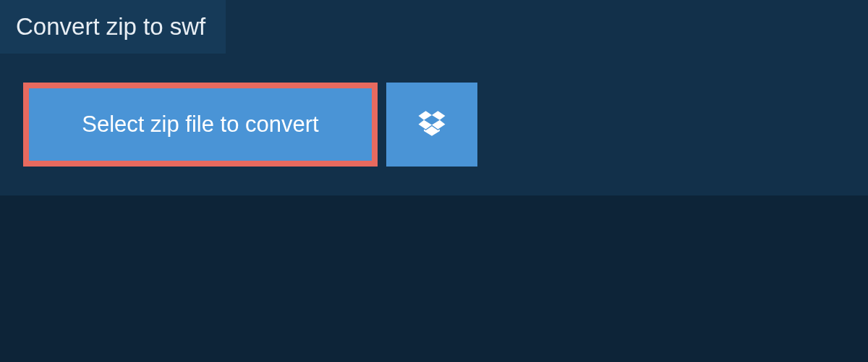  Describe the element at coordinates (200, 125) in the screenshot. I see `select-file-button: Select zip file to convert` at that location.